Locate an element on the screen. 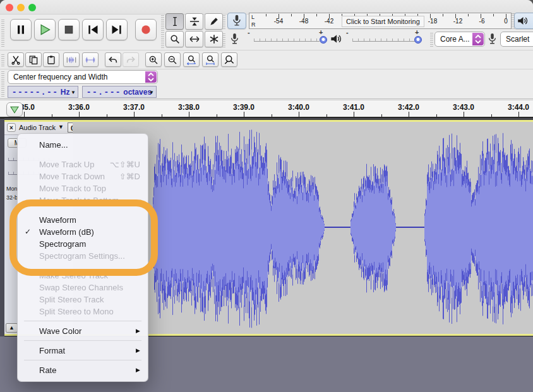  ruler-time-label: 3:39.0 is located at coordinates (244, 107).